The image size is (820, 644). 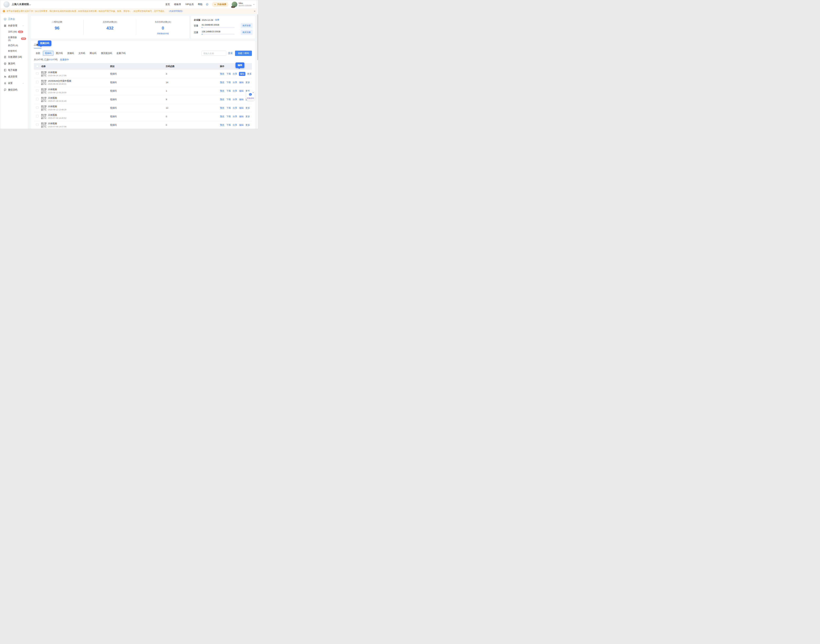 I want to click on nav-link-help: 帮助, so click(x=200, y=5).